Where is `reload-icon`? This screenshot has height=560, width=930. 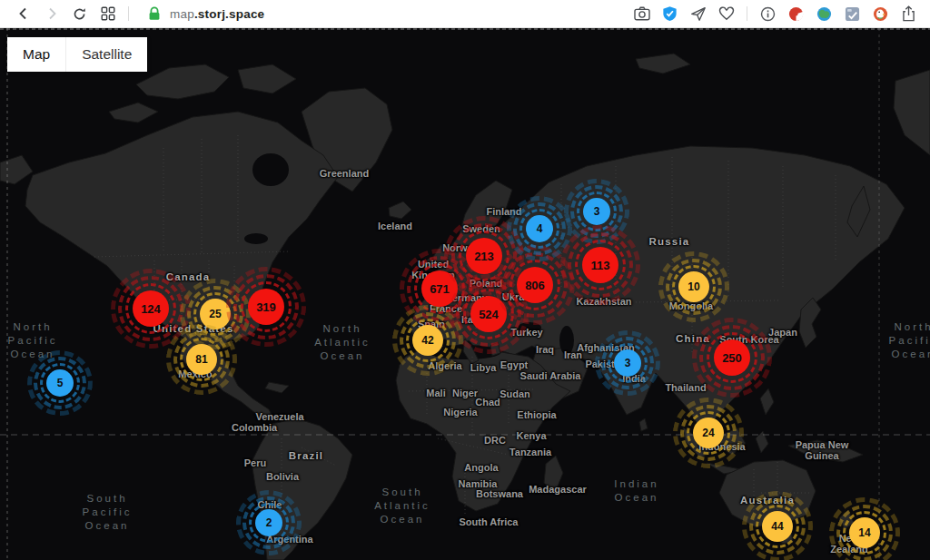 reload-icon is located at coordinates (80, 14).